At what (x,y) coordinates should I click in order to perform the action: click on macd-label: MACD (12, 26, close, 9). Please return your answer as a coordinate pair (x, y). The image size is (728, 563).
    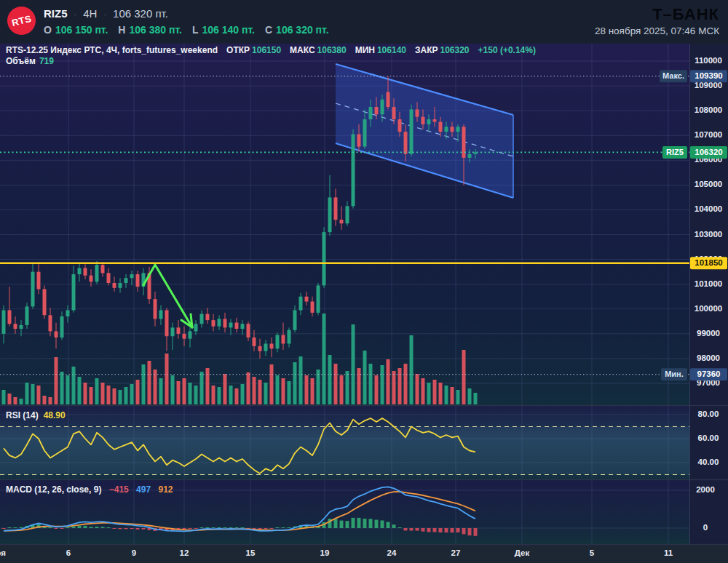
    Looking at the image, I should click on (54, 490).